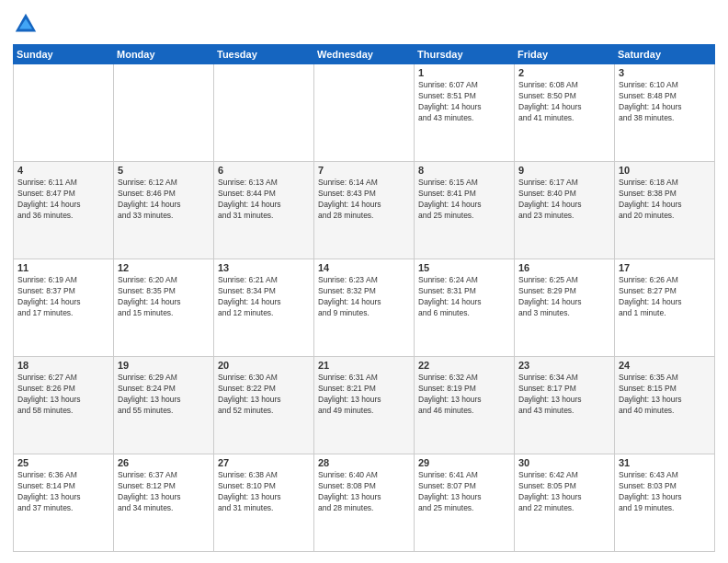 This screenshot has width=728, height=563. What do you see at coordinates (164, 365) in the screenshot?
I see `day-number: 19` at bounding box center [164, 365].